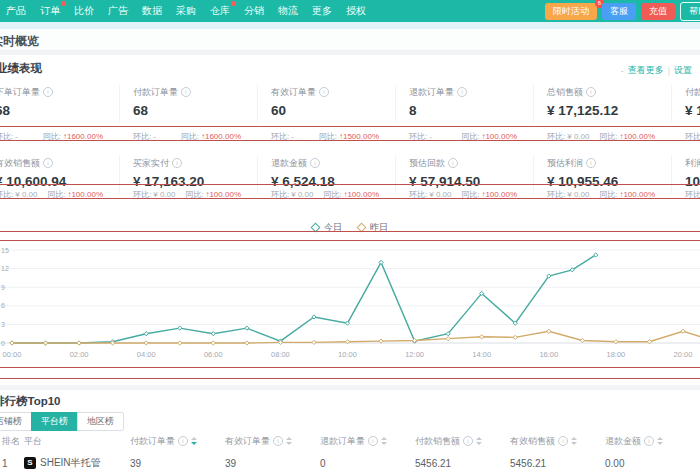 The height and width of the screenshot is (470, 700). I want to click on y-tick-label: 15, so click(5, 250).